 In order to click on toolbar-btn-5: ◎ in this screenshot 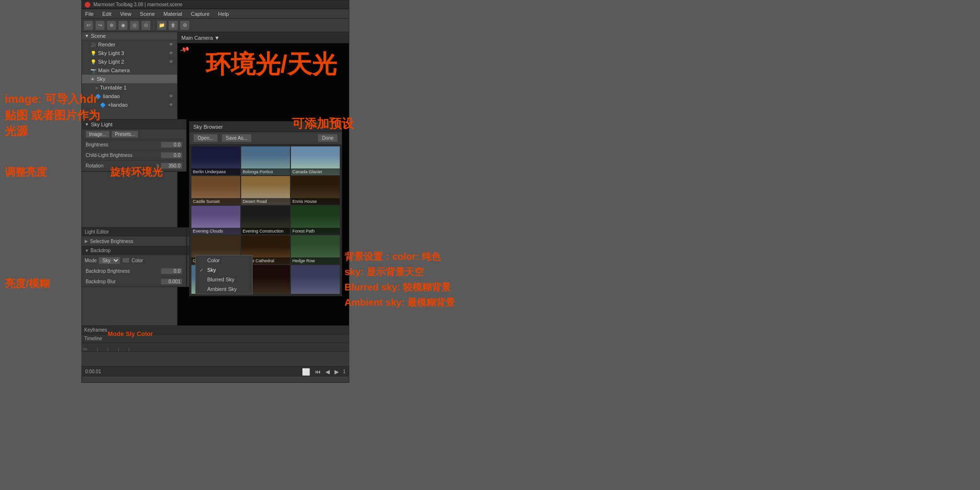, I will do `click(134, 25)`.